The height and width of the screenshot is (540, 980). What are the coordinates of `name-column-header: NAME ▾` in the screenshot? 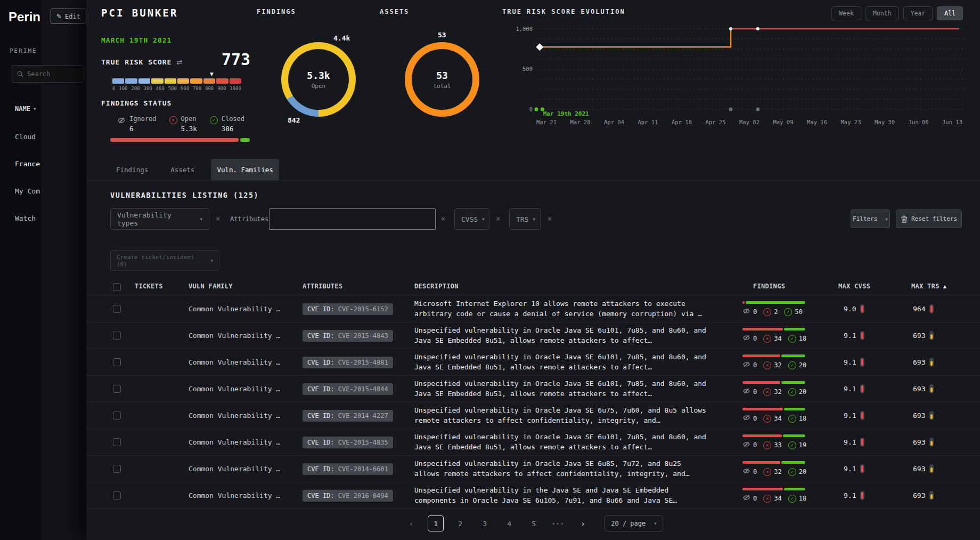 It's located at (26, 109).